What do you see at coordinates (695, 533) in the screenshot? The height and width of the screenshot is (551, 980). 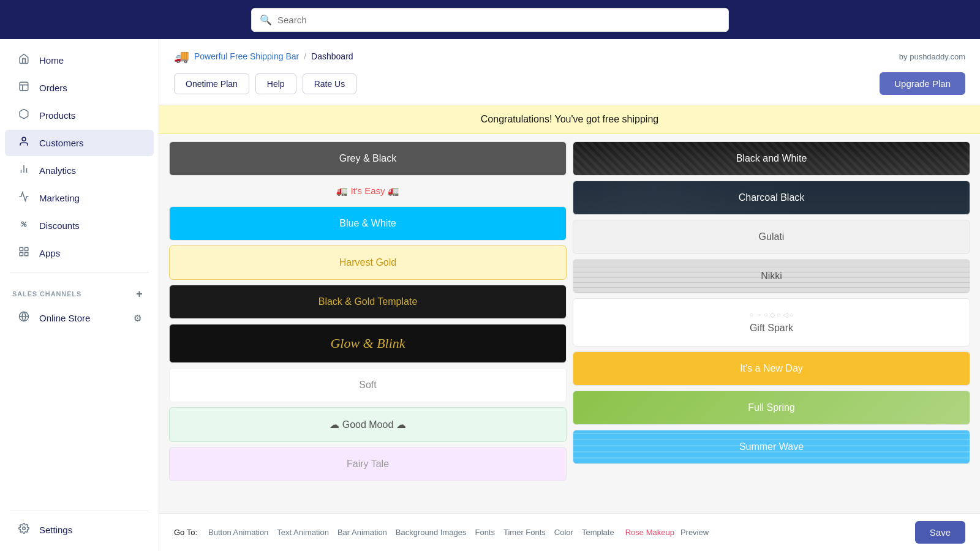 I see `preview-text: Preview` at bounding box center [695, 533].